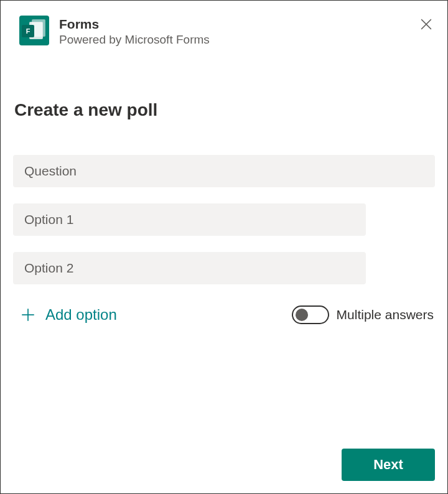 The height and width of the screenshot is (494, 448). I want to click on option-controls-row: Add option Multiple answers, so click(224, 315).